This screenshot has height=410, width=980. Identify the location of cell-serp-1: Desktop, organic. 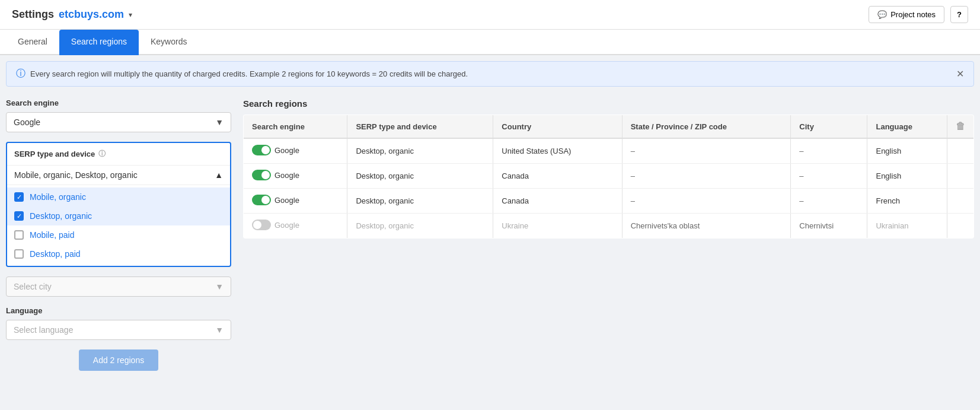
(420, 176).